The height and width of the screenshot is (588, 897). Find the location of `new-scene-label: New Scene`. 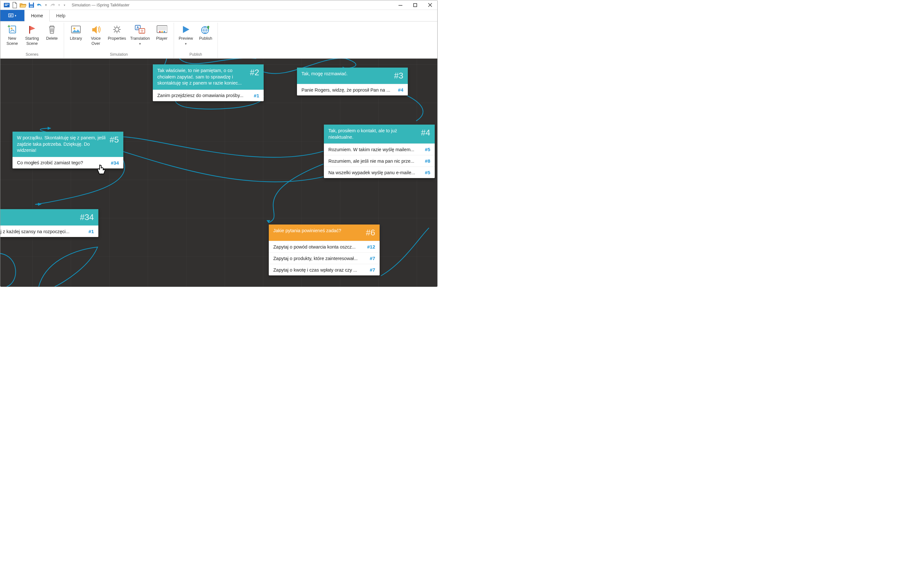

new-scene-label: New Scene is located at coordinates (12, 41).